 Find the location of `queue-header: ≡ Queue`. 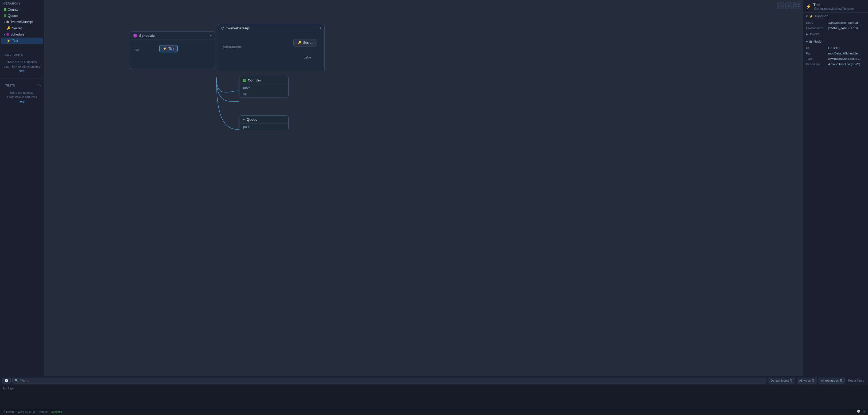

queue-header: ≡ Queue is located at coordinates (264, 120).